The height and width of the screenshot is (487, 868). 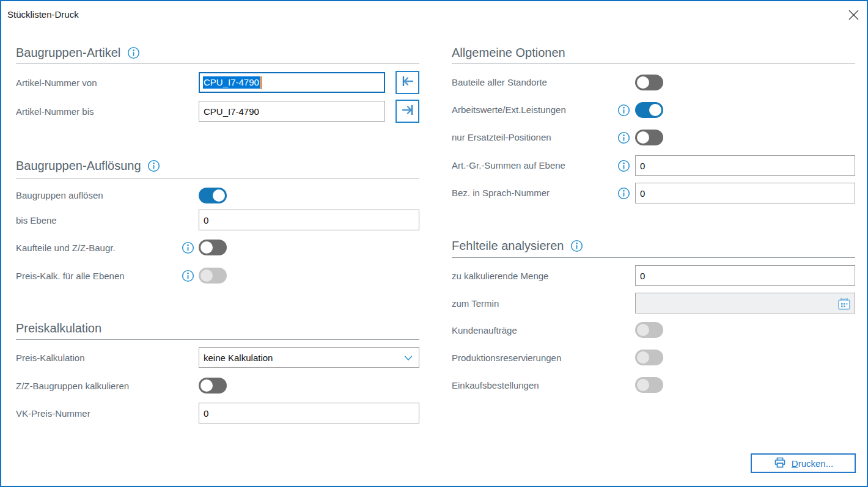 What do you see at coordinates (59, 329) in the screenshot?
I see `section-title-text: Preiskalkulation` at bounding box center [59, 329].